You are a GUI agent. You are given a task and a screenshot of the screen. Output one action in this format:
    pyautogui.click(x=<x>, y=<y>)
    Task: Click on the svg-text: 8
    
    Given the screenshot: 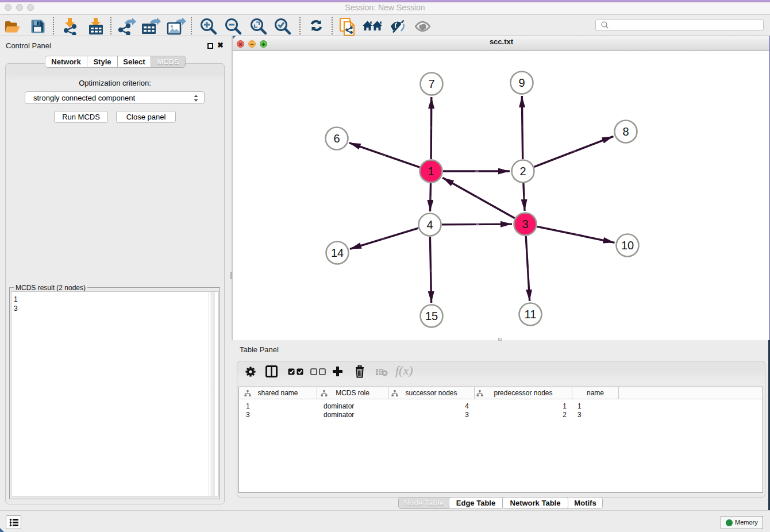 What is the action you would take?
    pyautogui.click(x=625, y=132)
    